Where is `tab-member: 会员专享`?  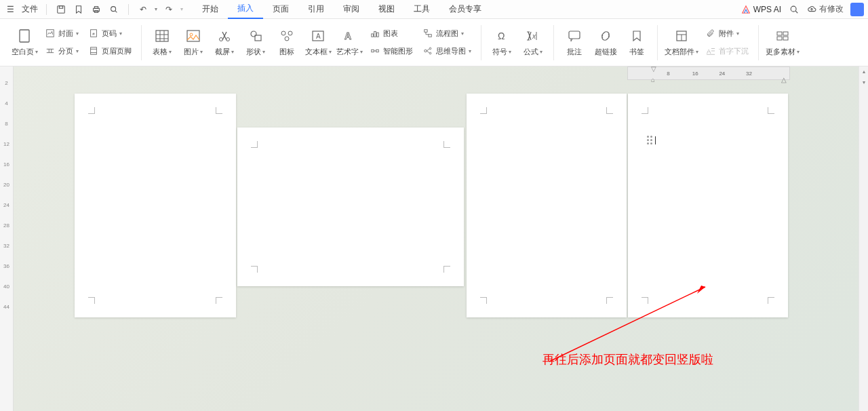 tab-member: 会员专享 is located at coordinates (465, 9).